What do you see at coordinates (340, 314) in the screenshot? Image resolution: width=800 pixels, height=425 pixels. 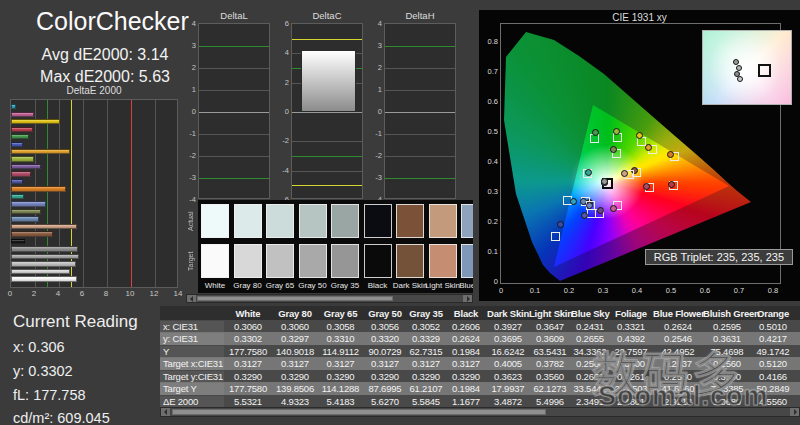 I see `column-header-gray-65: Gray 65` at bounding box center [340, 314].